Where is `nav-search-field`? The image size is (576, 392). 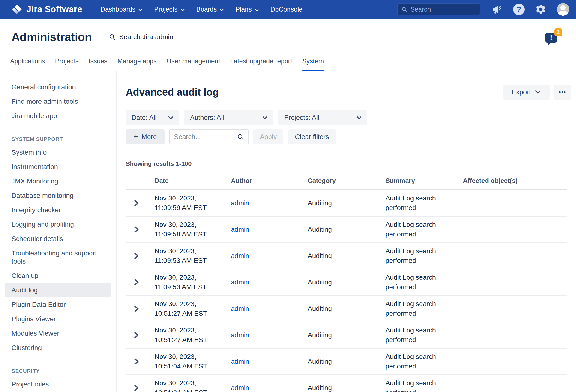
nav-search-field is located at coordinates (439, 9).